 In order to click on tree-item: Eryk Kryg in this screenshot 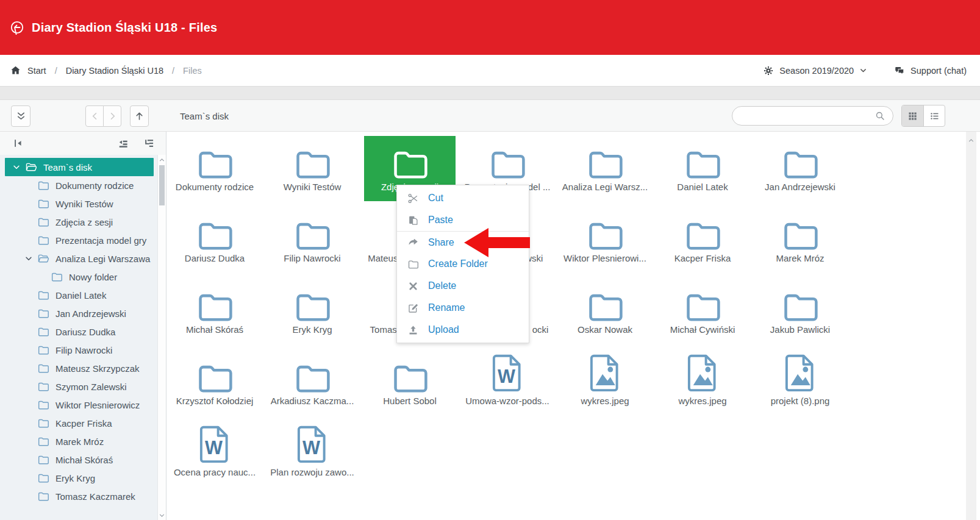, I will do `click(79, 478)`.